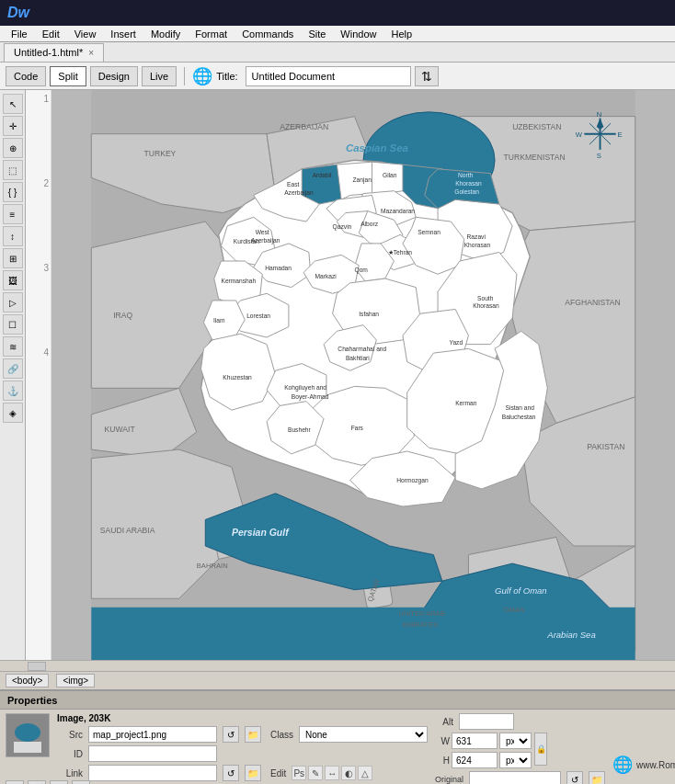  I want to click on height-input, so click(475, 760).